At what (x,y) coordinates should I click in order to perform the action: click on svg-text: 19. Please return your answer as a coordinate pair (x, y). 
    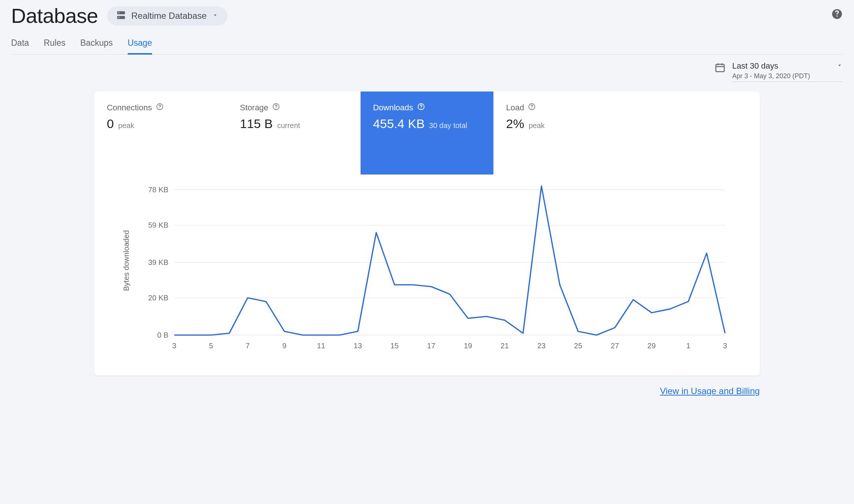
    Looking at the image, I should click on (468, 346).